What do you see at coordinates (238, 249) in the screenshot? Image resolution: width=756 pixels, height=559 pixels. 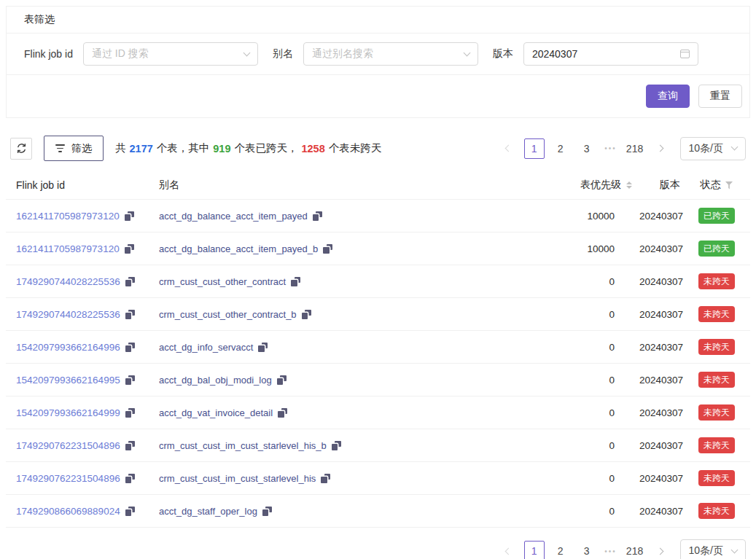 I see `alias-link: acct_dg_balance_acct_item_payed_b` at bounding box center [238, 249].